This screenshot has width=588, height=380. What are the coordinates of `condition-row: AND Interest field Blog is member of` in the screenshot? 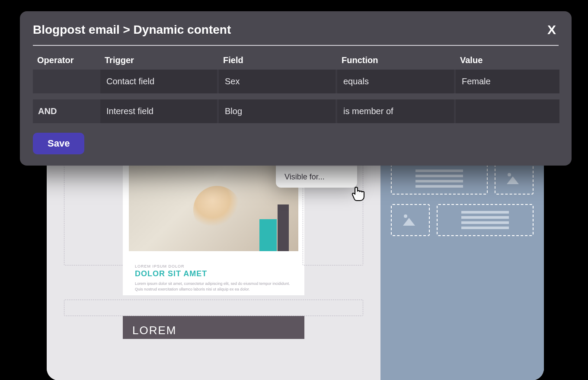 It's located at (296, 112).